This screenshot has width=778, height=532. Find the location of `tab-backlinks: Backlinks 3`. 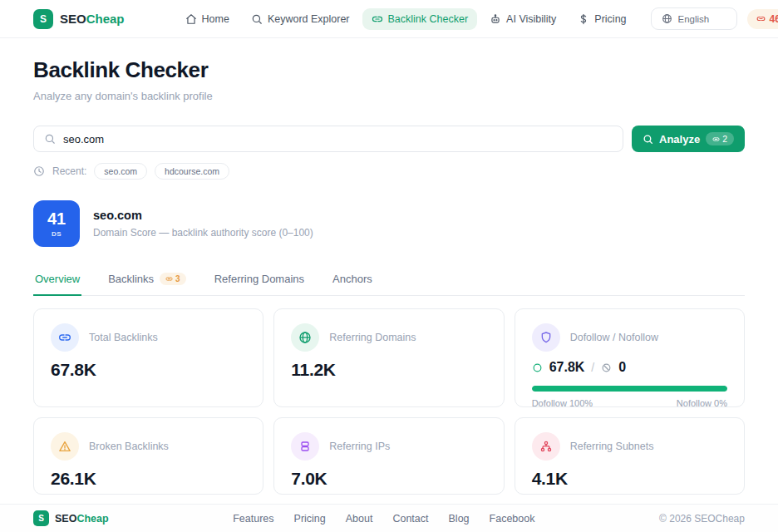

tab-backlinks: Backlinks 3 is located at coordinates (146, 282).